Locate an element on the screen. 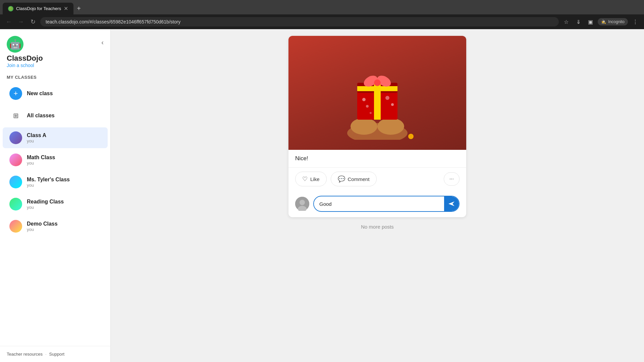 The image size is (644, 362). incognito-icon: 🕵 is located at coordinates (604, 22).